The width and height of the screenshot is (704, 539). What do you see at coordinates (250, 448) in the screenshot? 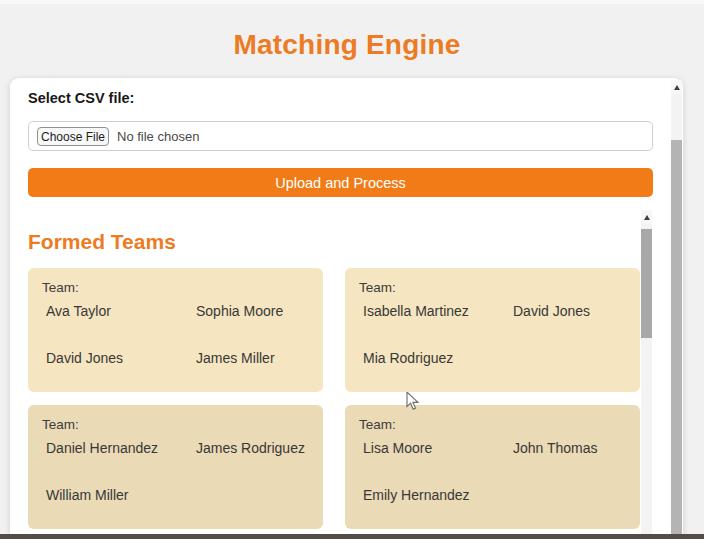
I see `team-member: James Rodriguez` at bounding box center [250, 448].